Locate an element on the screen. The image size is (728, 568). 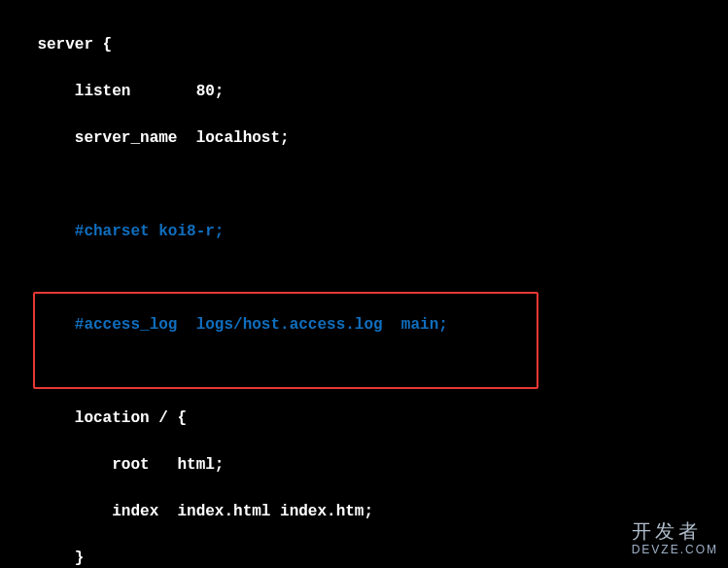
watermark-text: 开发者 is located at coordinates (675, 531).